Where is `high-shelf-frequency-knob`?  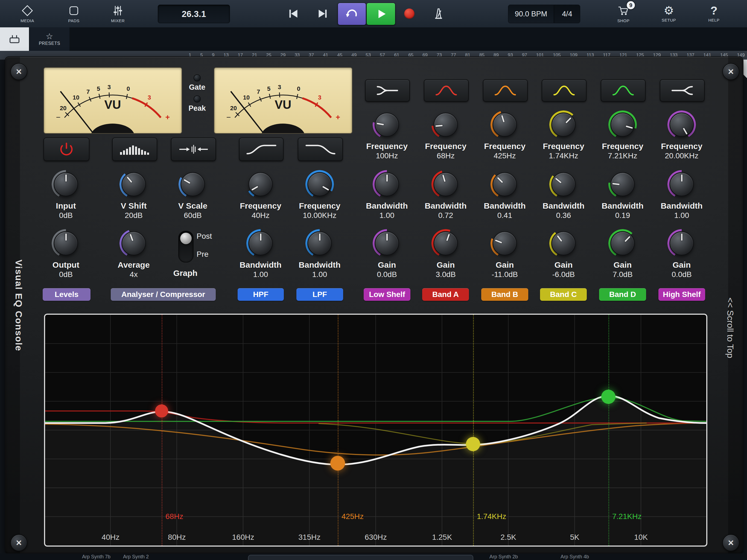 high-shelf-frequency-knob is located at coordinates (681, 125).